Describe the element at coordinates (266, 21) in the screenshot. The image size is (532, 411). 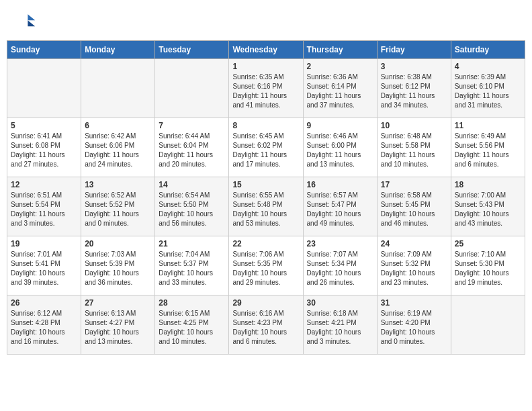
I see `page-header` at that location.